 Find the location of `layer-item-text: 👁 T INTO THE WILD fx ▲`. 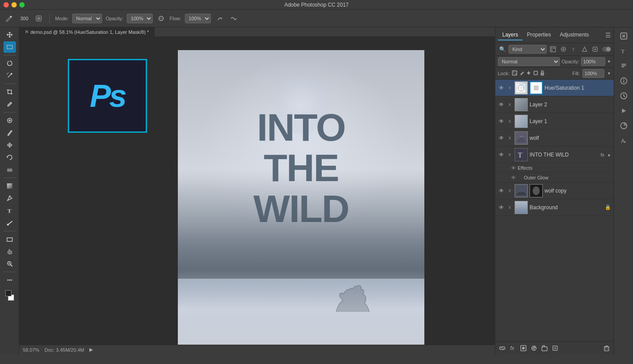

layer-item-text: 👁 T INTO THE WILD fx ▲ is located at coordinates (555, 155).